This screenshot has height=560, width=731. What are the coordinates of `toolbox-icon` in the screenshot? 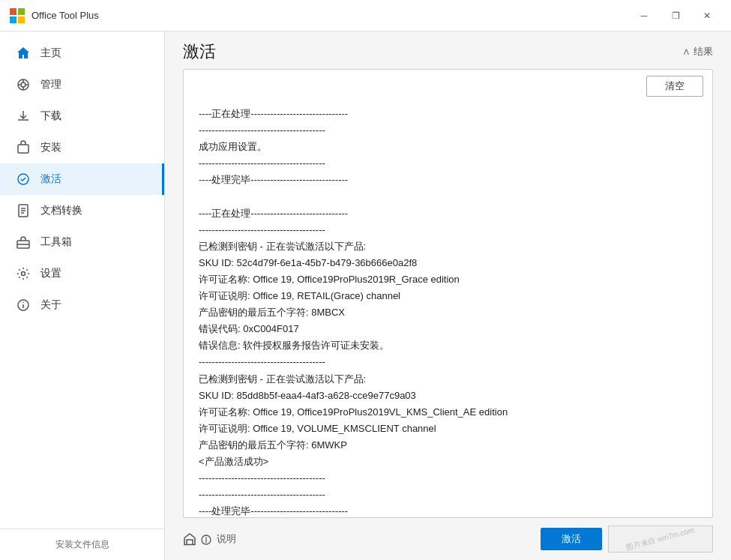 It's located at (23, 242).